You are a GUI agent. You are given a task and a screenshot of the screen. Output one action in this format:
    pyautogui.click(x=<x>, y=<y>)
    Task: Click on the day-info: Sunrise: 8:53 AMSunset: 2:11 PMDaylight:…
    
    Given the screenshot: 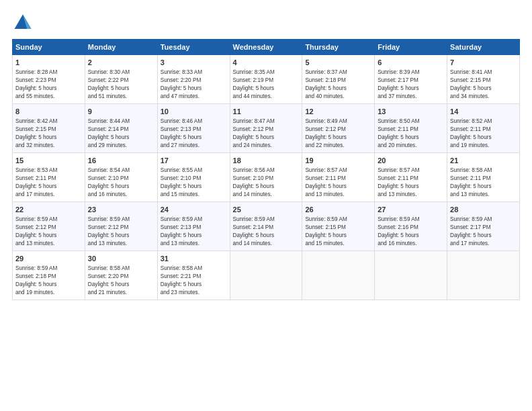 What is the action you would take?
    pyautogui.click(x=48, y=183)
    